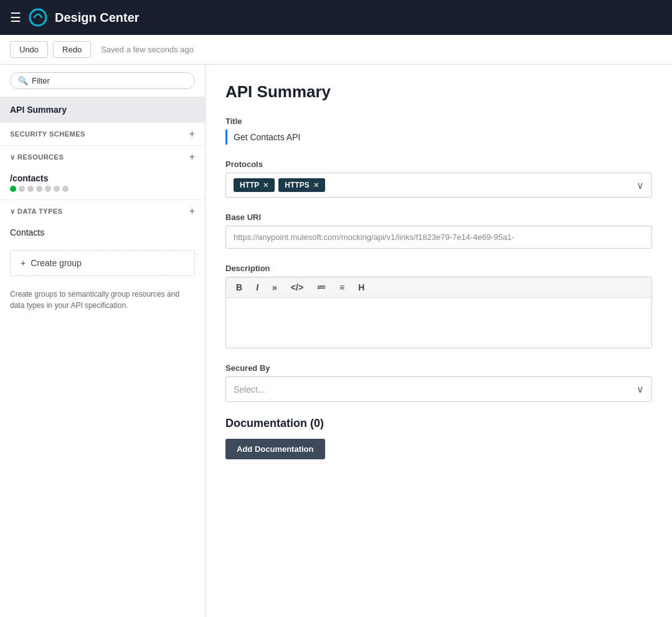 The image size is (672, 617). I want to click on create-group-label: Create group, so click(56, 263).